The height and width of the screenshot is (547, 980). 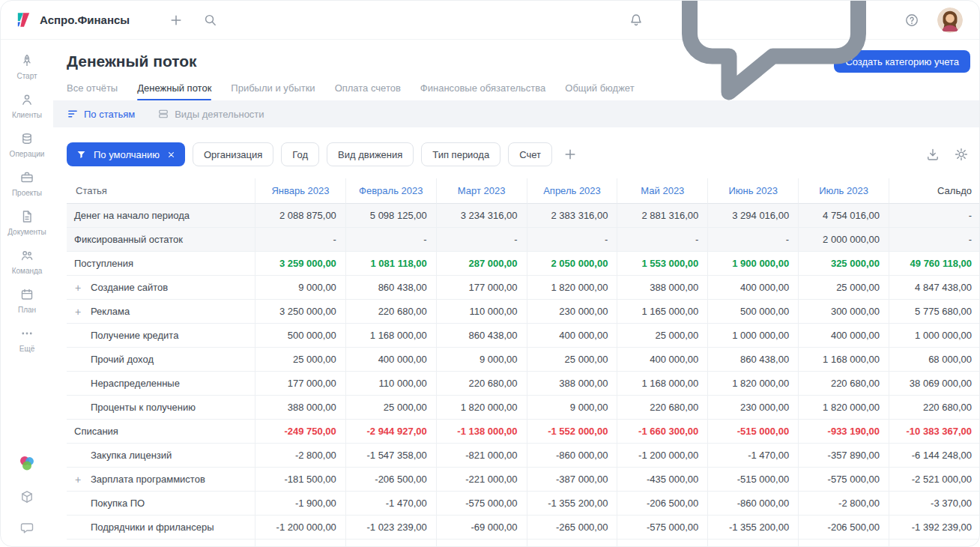 I want to click on sidebar-item-label: Старт, so click(x=27, y=76).